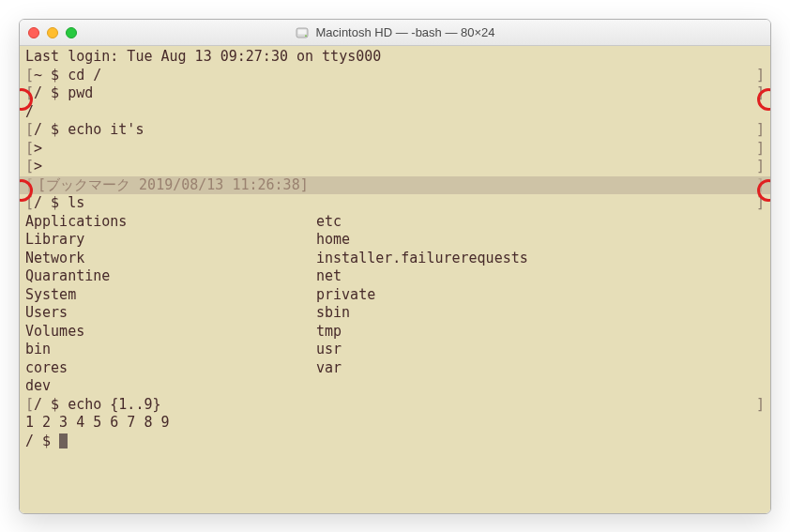  Describe the element at coordinates (540, 296) in the screenshot. I see `ls-item: private` at that location.